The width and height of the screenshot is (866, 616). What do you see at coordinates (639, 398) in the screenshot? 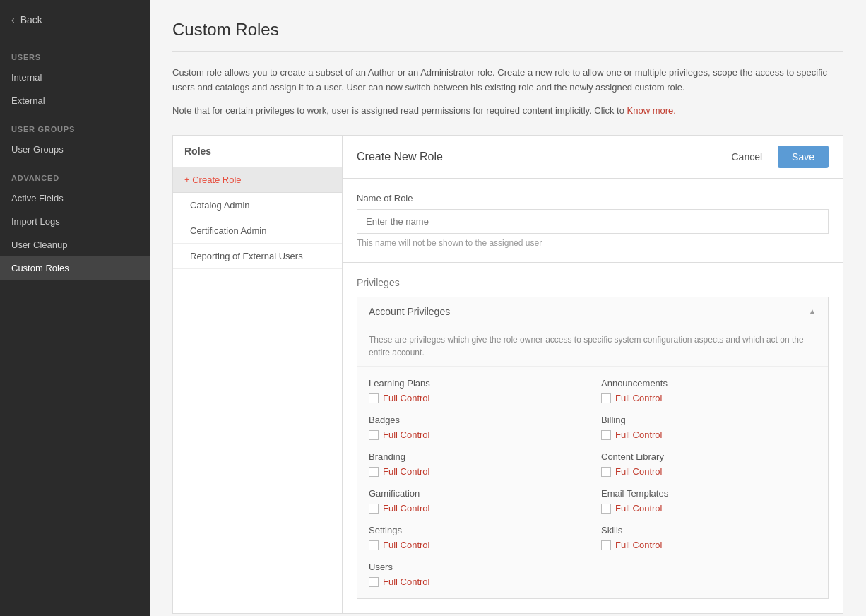
I see `control-label-announcements: Full Control` at bounding box center [639, 398].